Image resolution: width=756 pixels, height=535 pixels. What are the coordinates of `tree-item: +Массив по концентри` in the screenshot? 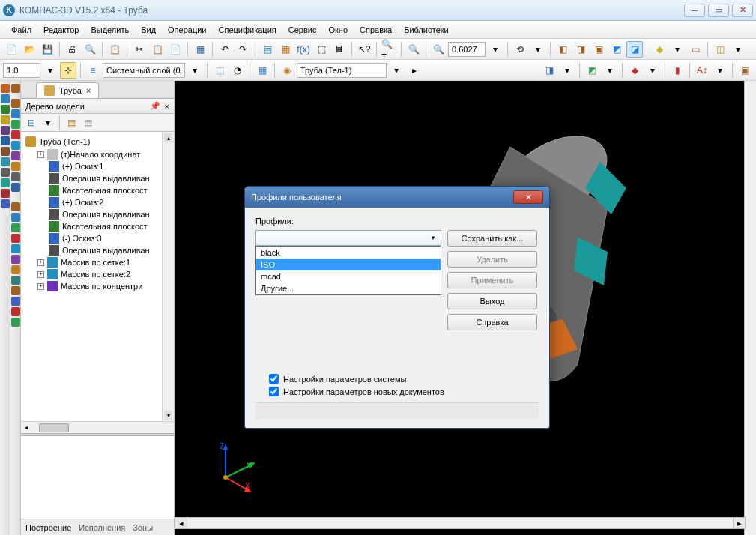 It's located at (97, 286).